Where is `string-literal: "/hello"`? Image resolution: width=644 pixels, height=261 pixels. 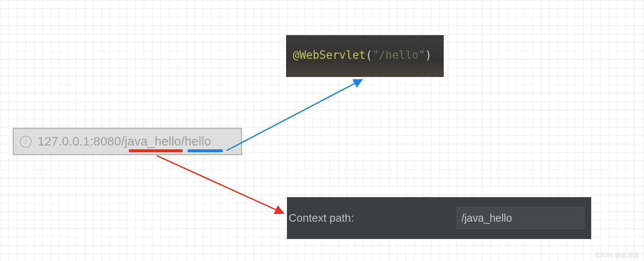 string-literal: "/hello" is located at coordinates (399, 55).